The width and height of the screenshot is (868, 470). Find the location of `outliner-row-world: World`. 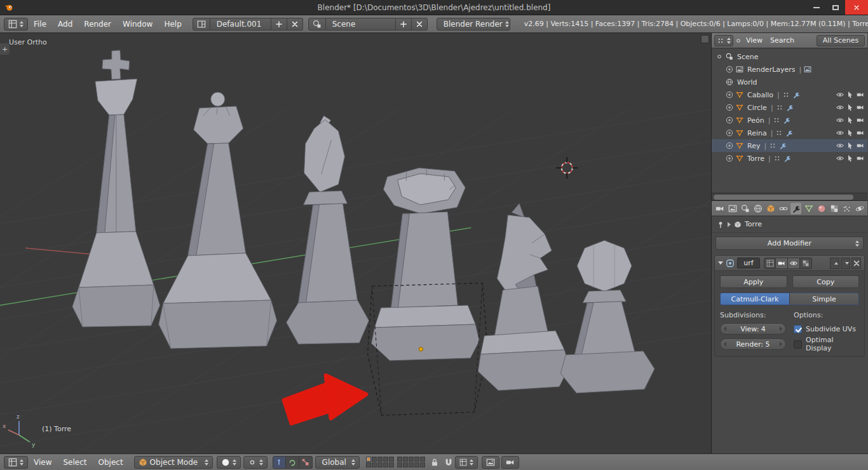

outliner-row-world: World is located at coordinates (789, 82).